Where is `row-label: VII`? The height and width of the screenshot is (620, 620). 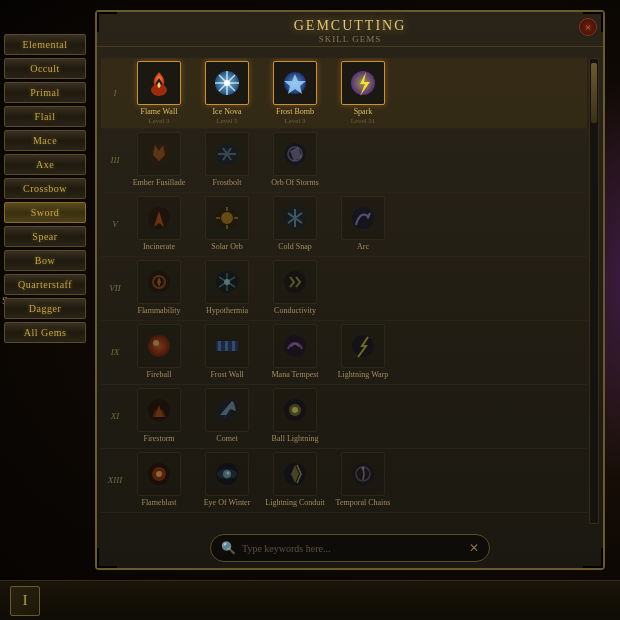
row-label: VII is located at coordinates (115, 288).